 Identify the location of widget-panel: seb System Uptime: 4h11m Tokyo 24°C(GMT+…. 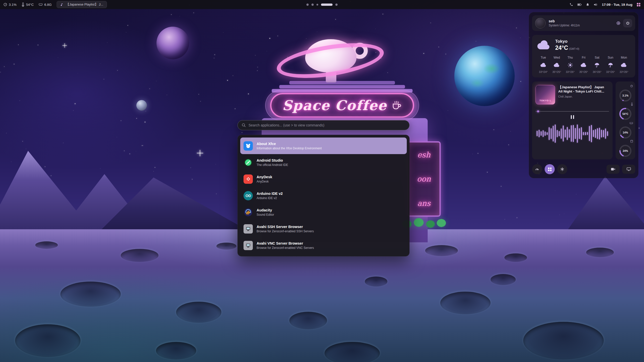
(584, 95).